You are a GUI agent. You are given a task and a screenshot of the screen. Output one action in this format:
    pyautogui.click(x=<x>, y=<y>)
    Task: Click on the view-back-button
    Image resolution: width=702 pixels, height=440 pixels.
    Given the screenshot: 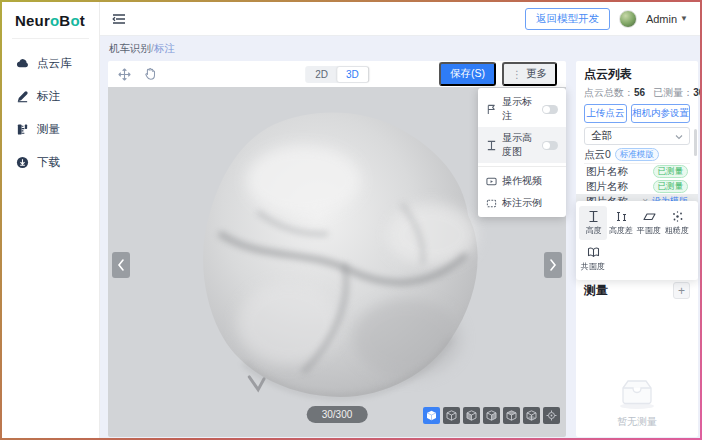 What is the action you would take?
    pyautogui.click(x=472, y=416)
    